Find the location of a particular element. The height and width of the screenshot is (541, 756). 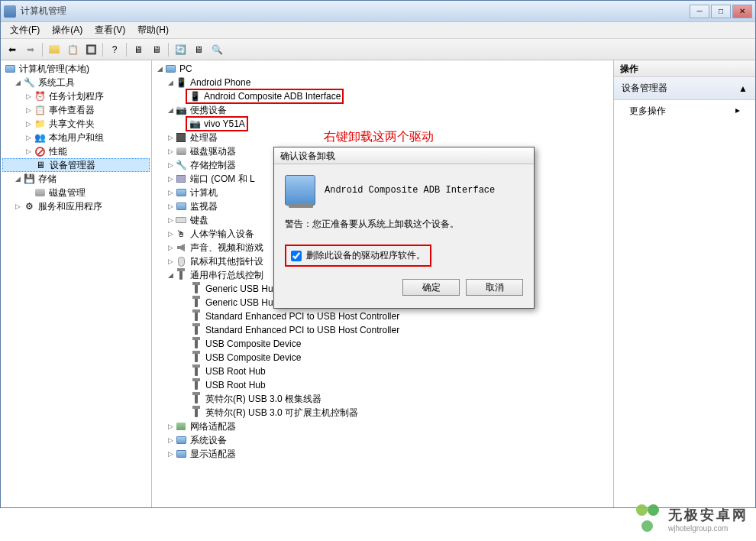

device-system: ▷系统设备 is located at coordinates (383, 440).